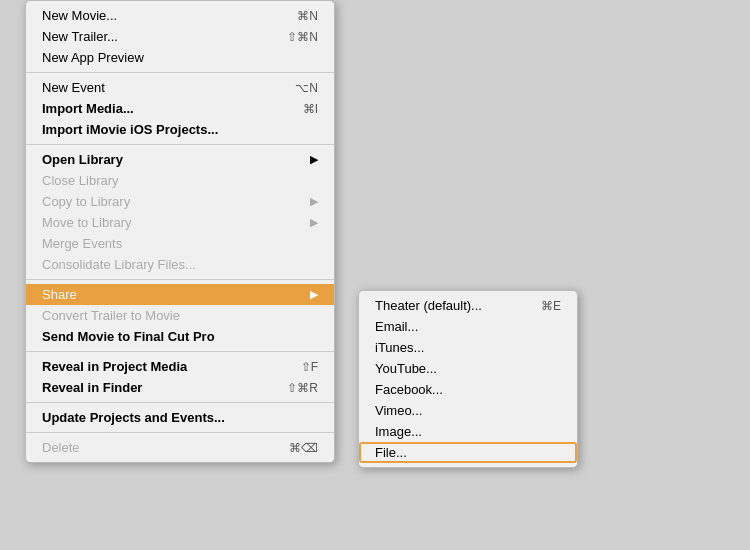  Describe the element at coordinates (180, 316) in the screenshot. I see `menu-label-convert-trailer: Convert Trailer to Movie` at that location.